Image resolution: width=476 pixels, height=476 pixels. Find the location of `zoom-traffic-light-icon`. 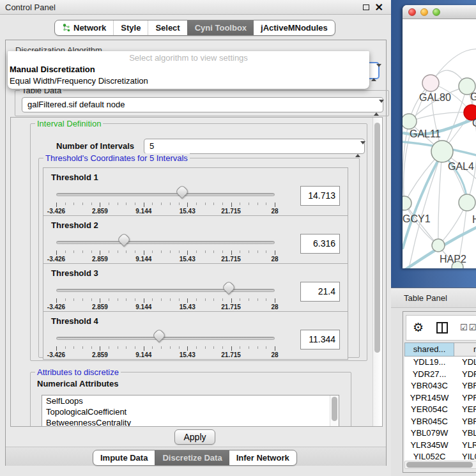

zoom-traffic-light-icon is located at coordinates (436, 12).